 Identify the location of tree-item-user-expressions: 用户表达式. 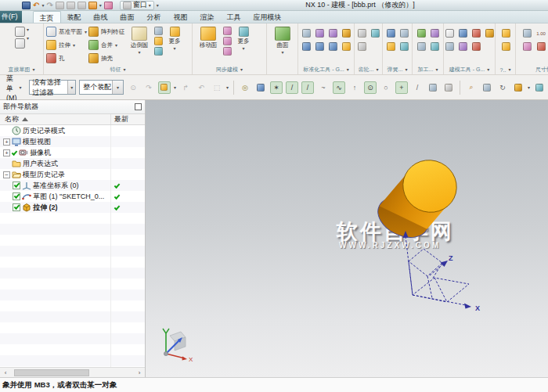
(72, 164).